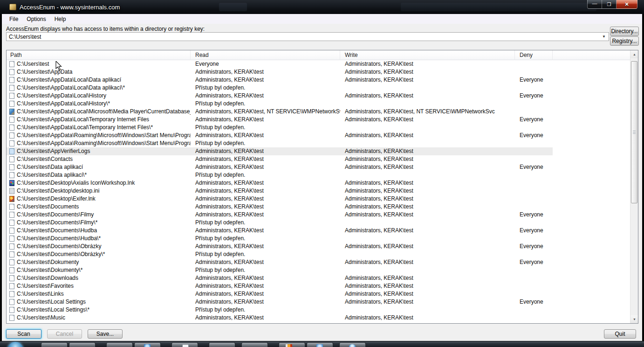 This screenshot has width=644, height=347. What do you see at coordinates (280, 215) in the screenshot?
I see `table-row: C:\Users\test\Documents\FilmyAdministrat…` at bounding box center [280, 215].